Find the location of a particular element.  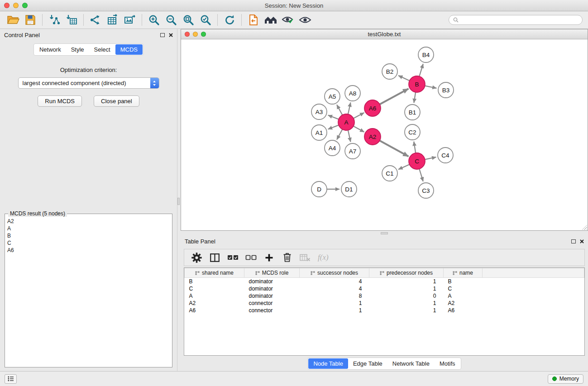

memory-button: Memory is located at coordinates (566, 379).